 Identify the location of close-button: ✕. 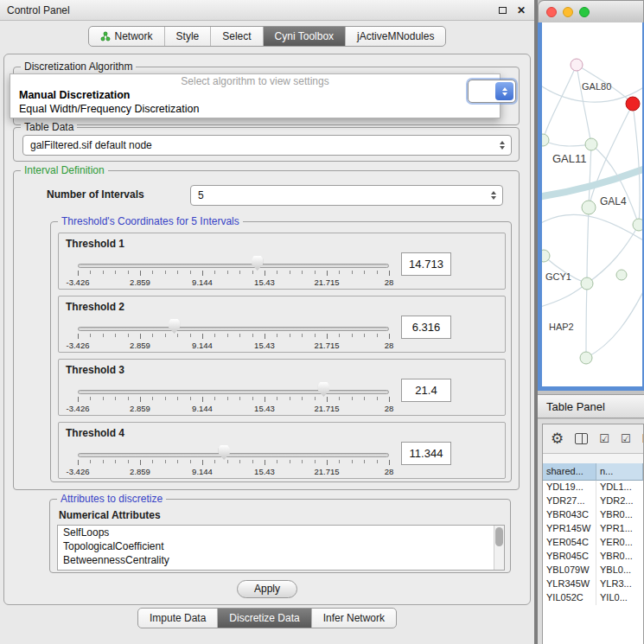
(521, 10).